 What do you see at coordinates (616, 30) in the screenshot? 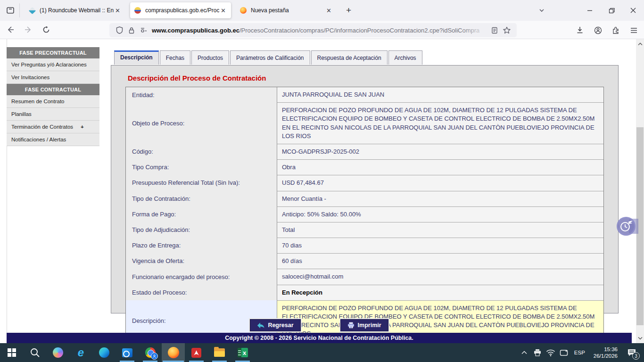
I see `extensions-icon` at bounding box center [616, 30].